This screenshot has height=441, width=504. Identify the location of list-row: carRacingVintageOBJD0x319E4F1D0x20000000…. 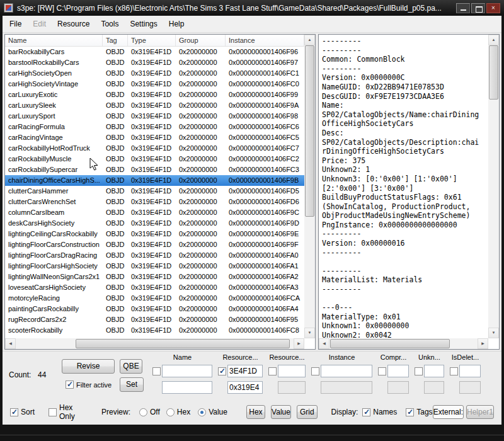
(155, 137).